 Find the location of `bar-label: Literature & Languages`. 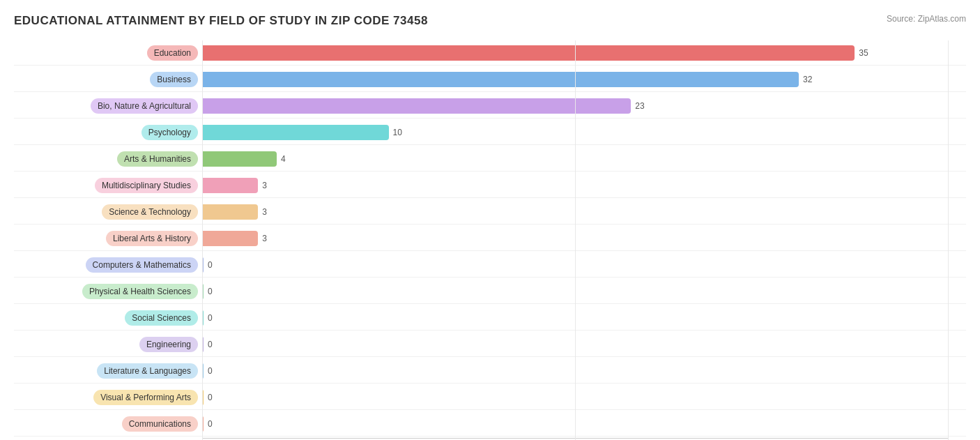

bar-label: Literature & Languages is located at coordinates (148, 371).